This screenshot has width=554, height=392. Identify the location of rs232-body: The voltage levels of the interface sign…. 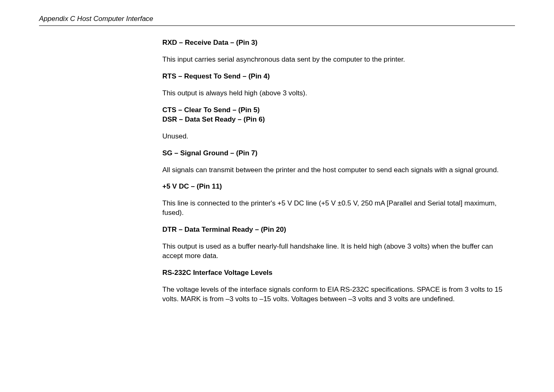
(337, 295).